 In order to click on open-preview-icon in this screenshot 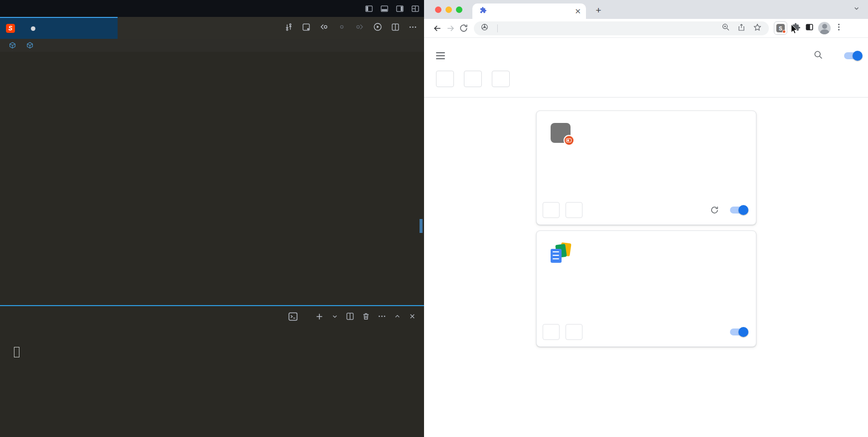, I will do `click(306, 28)`.